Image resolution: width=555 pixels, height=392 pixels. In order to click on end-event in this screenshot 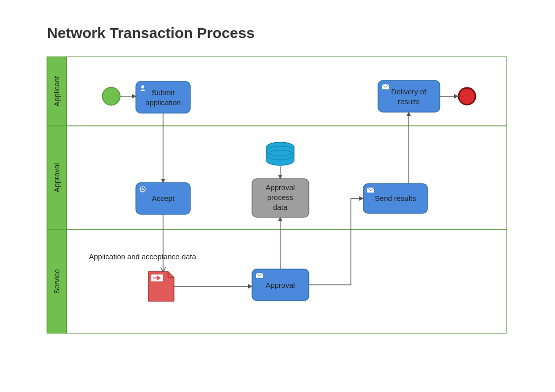, I will do `click(467, 96)`.